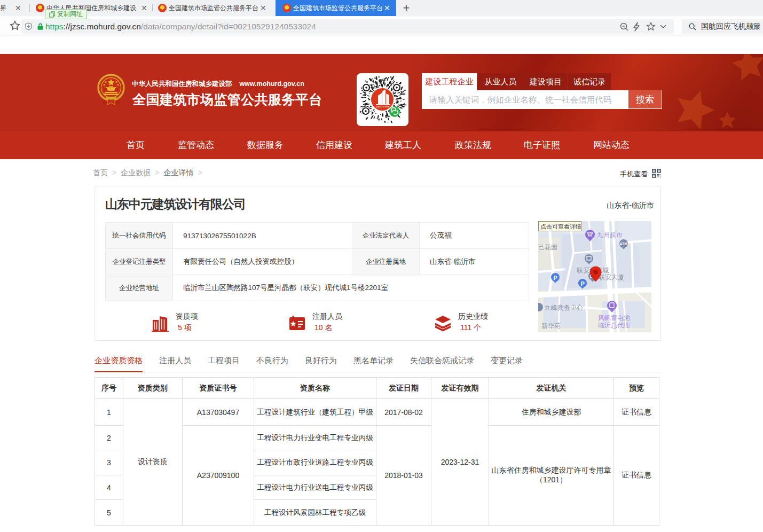 This screenshot has height=532, width=763. What do you see at coordinates (383, 107) in the screenshot?
I see `svg-text: 全国建筑市场监管` at bounding box center [383, 107].